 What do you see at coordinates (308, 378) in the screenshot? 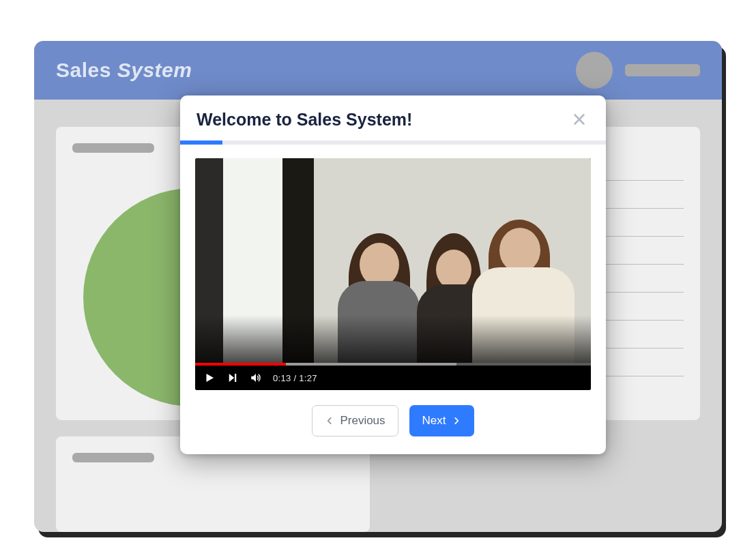
I see `video-duration: 1:27` at bounding box center [308, 378].